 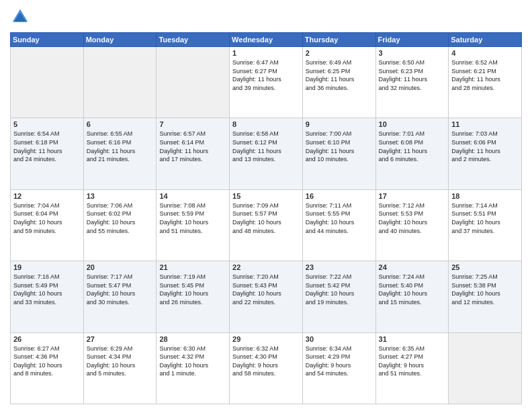 What do you see at coordinates (412, 75) in the screenshot?
I see `day-info: Sunrise: 6:50 AM Sunset: 6:23 PM Dayligh…` at bounding box center [412, 75].